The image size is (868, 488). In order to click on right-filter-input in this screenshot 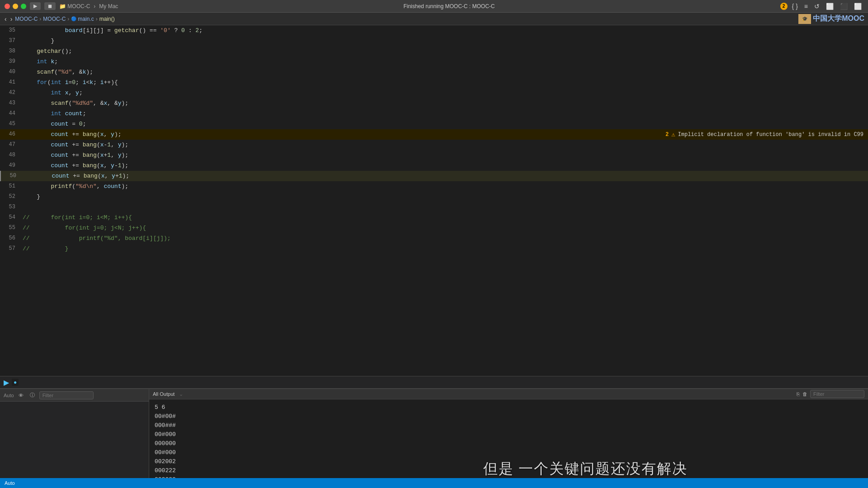, I will do `click(837, 394)`.